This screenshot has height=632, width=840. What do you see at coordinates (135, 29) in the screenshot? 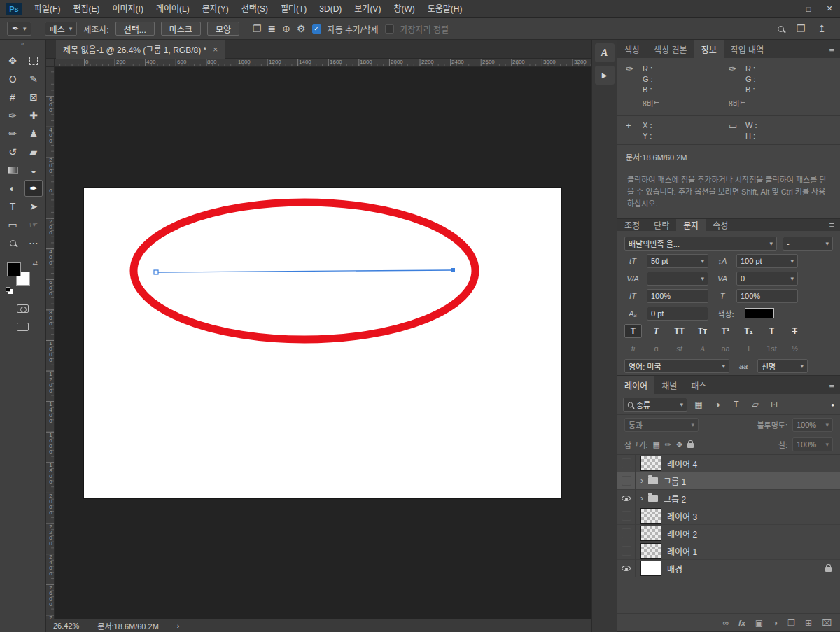
I see `make-selection-button: 선택...` at bounding box center [135, 29].